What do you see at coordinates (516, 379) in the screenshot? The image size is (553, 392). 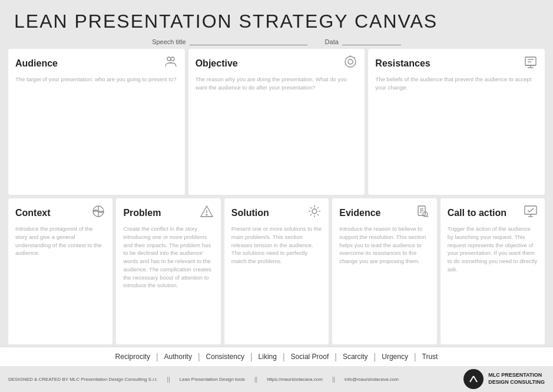 I see `logo-text: MLC PRESENTATION DESIGN CONSULTING` at bounding box center [516, 379].